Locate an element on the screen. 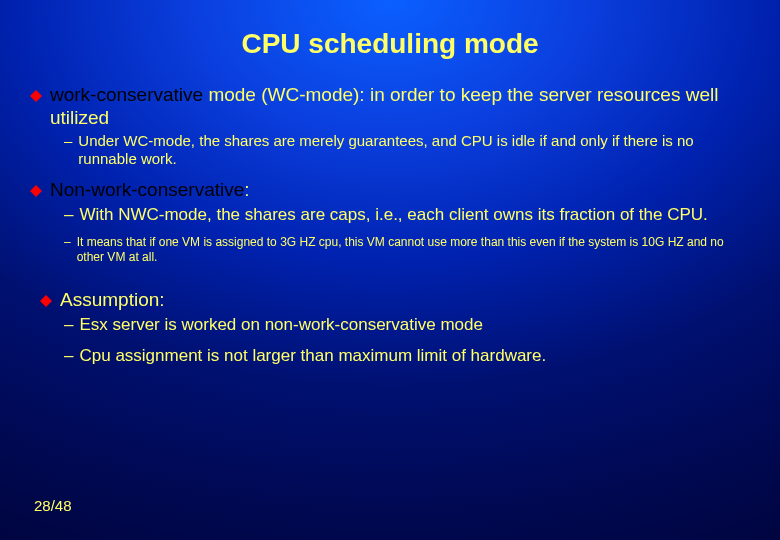 The image size is (780, 540). wc-sub-text: Under WC-mode, the shares are merely gua… is located at coordinates (414, 151).